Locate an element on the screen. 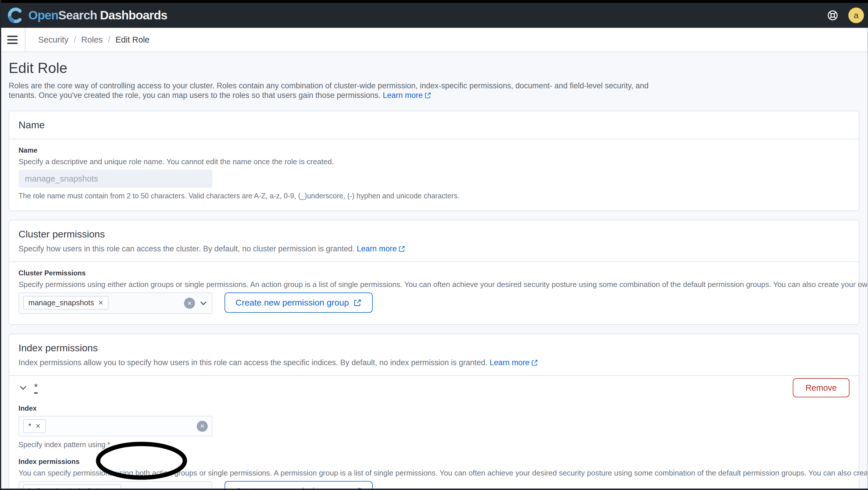 This screenshot has width=868, height=490. avatar-letter: a is located at coordinates (857, 16).